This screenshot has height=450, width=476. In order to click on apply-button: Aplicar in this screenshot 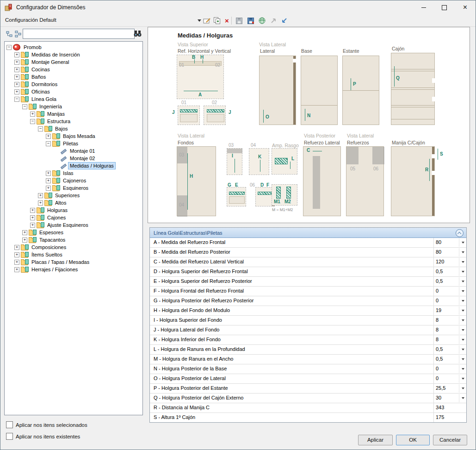, I will do `click(376, 440)`.